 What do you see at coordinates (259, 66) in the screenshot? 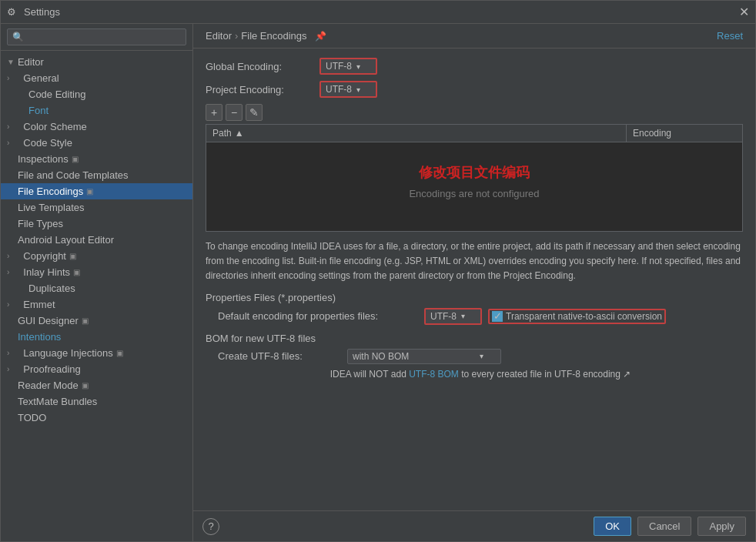
I see `global-encoding-label: Global Encoding:` at bounding box center [259, 66].